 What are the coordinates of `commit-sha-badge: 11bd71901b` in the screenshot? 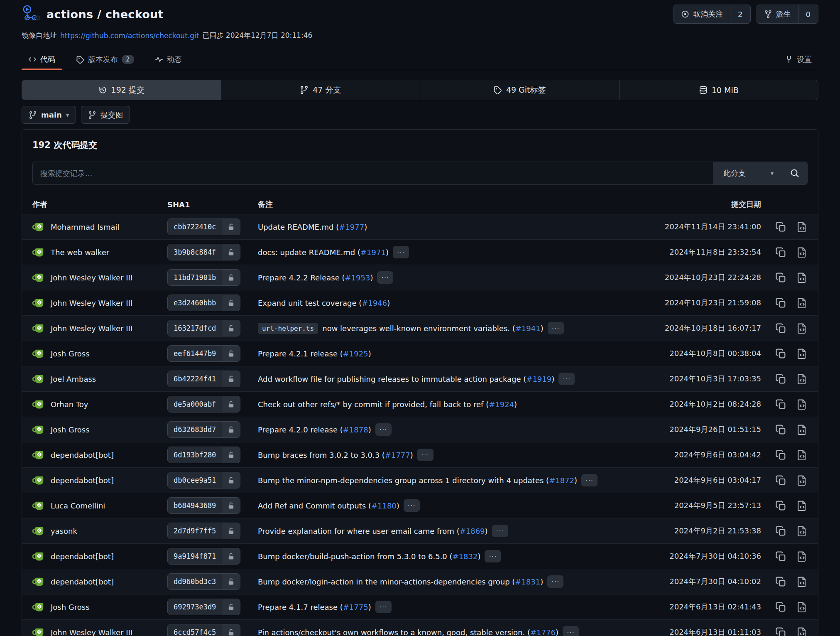 It's located at (204, 277).